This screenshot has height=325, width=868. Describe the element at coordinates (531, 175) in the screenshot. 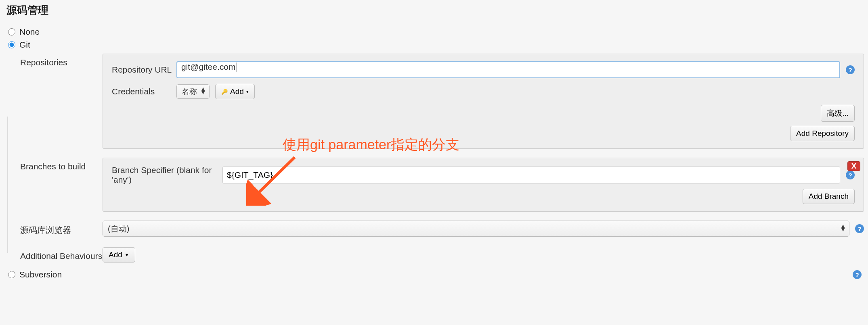

I see `branch-specifier-input` at that location.